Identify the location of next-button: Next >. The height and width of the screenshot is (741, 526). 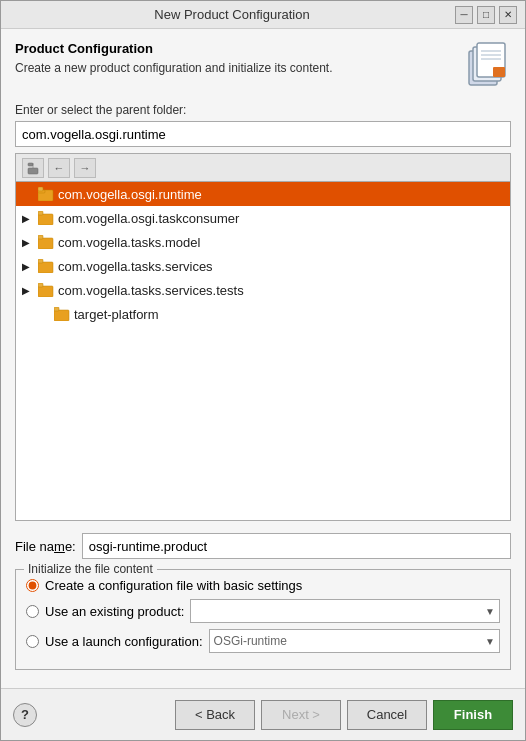
(301, 715).